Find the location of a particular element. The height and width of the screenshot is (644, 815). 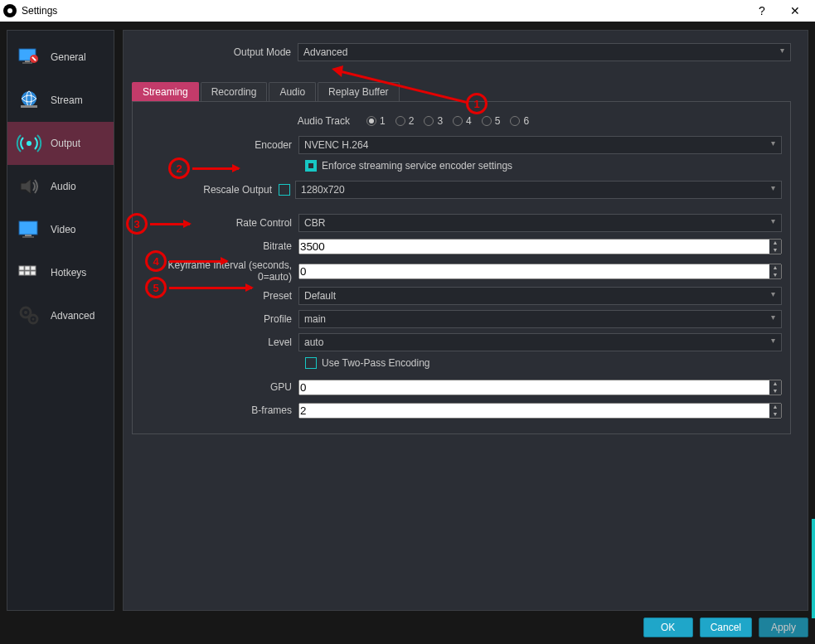

bitrate-down: ▼ is located at coordinates (775, 250).